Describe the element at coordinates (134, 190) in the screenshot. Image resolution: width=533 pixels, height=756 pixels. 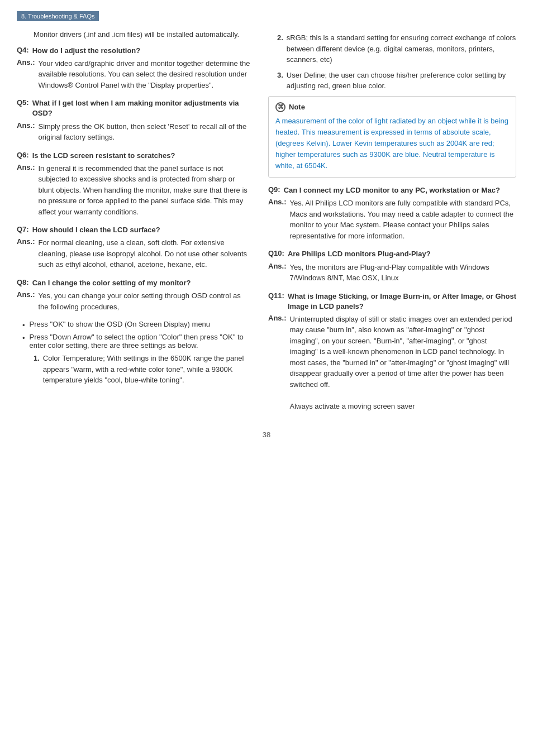
I see `q6-answer: Ans.: In general it is recommended that …` at that location.